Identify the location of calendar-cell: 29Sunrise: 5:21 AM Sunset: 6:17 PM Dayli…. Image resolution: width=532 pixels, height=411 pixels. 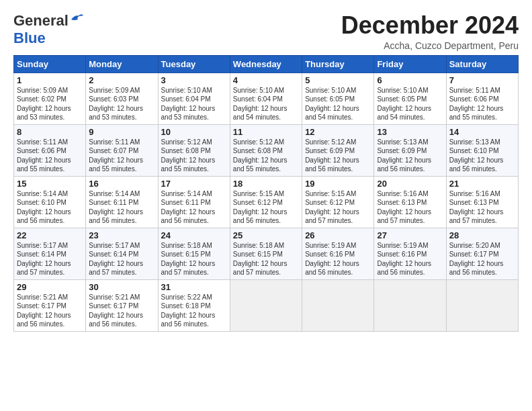
(50, 305).